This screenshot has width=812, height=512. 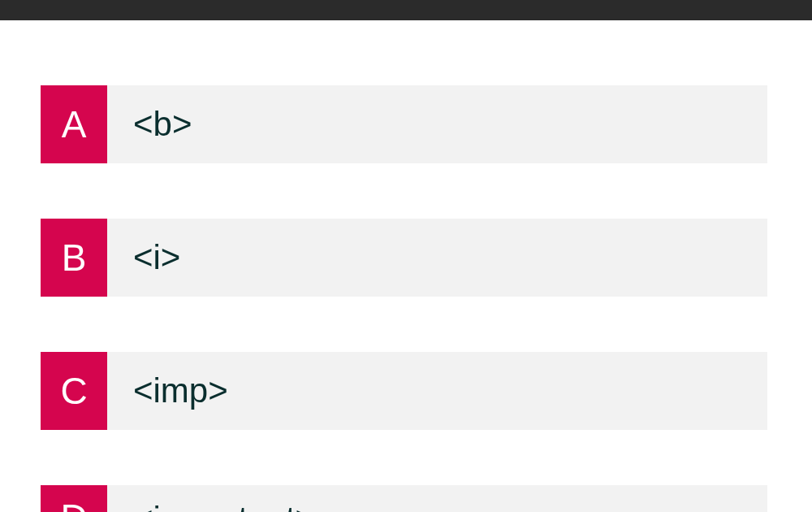 I want to click on top-bar, so click(x=406, y=10).